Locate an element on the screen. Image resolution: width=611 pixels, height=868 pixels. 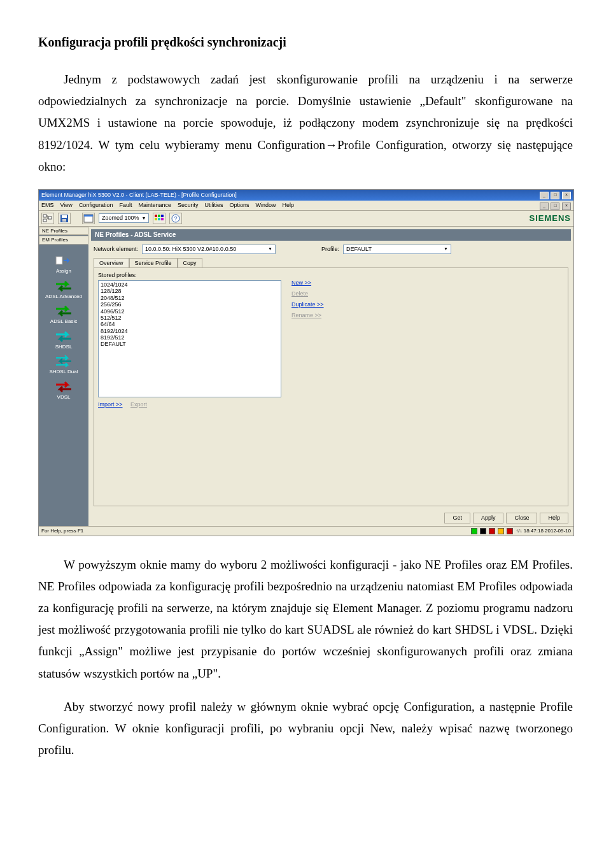
assign-icon is located at coordinates (64, 260).